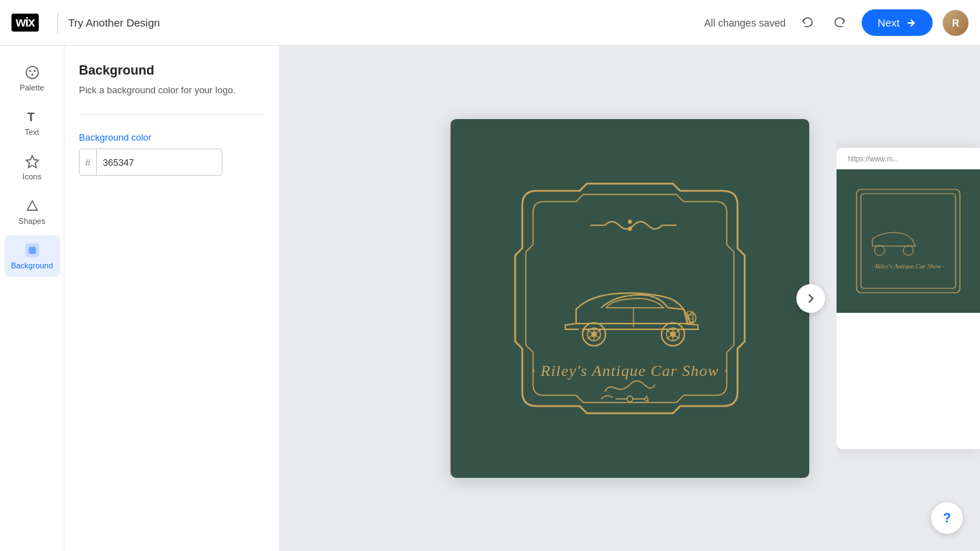 This screenshot has height=551, width=980. Describe the element at coordinates (88, 162) in the screenshot. I see `hash-symbol: #` at that location.